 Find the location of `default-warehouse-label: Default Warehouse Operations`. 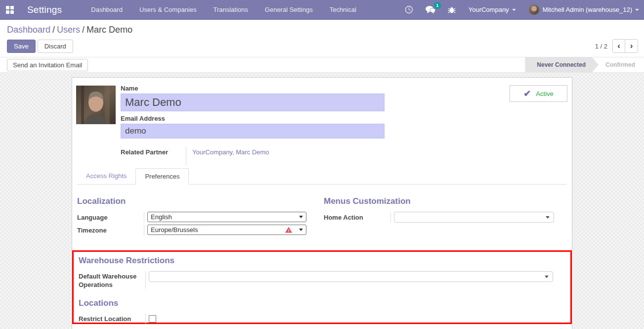

default-warehouse-label: Default Warehouse Operations is located at coordinates (112, 280).